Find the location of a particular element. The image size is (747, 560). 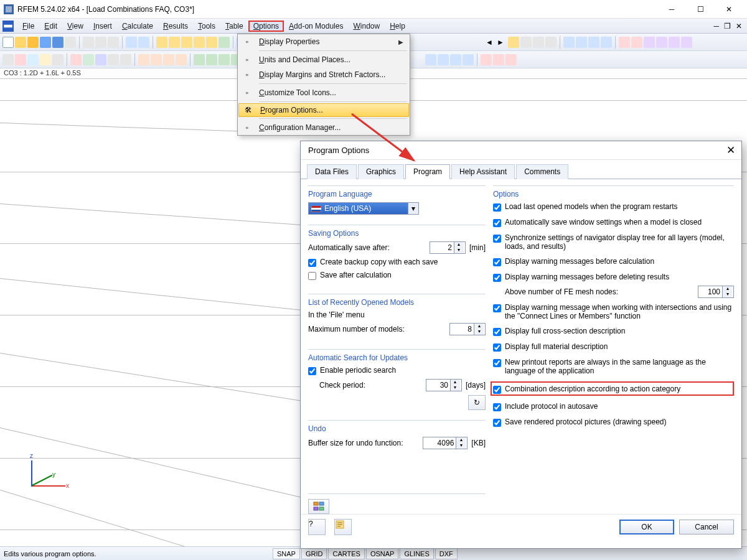

tb1-o is located at coordinates (538, 42).